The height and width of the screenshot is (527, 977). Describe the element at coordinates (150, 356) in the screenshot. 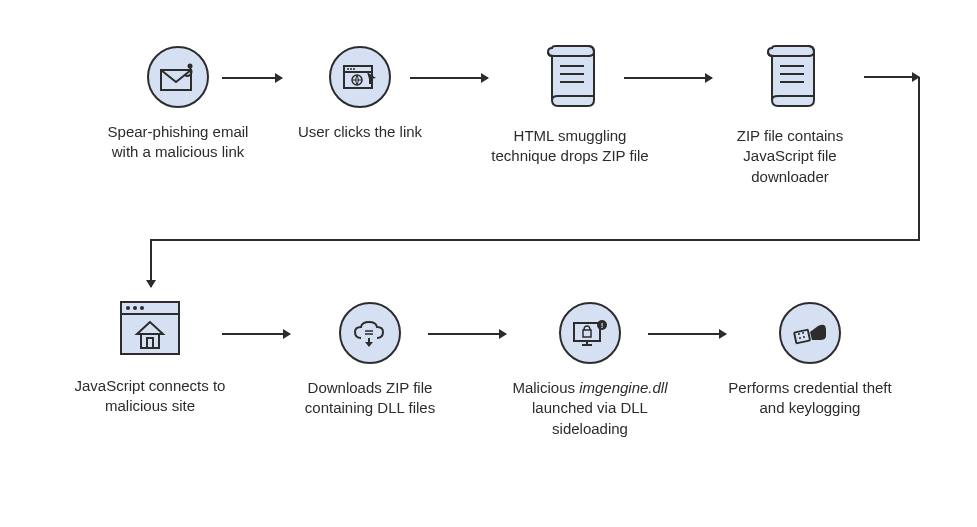

I see `step-js-connects: JavaScript connects to malicious site` at that location.